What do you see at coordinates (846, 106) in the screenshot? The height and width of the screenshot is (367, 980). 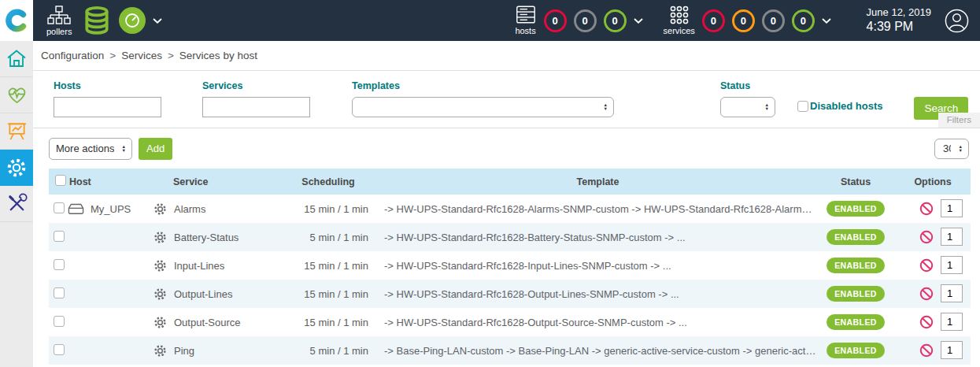 I see `disabled-hosts-label: Disabled hosts` at bounding box center [846, 106].